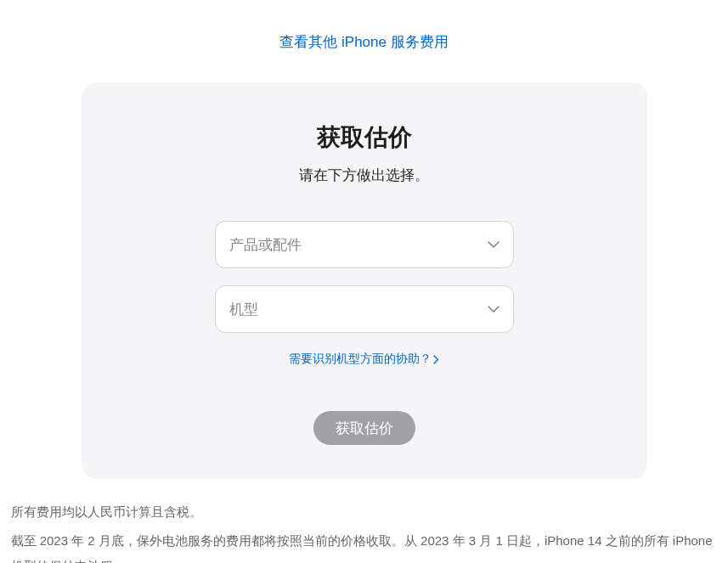 The width and height of the screenshot is (728, 563). What do you see at coordinates (364, 245) in the screenshot?
I see `product-select-wrapper: 产品或配件` at bounding box center [364, 245].